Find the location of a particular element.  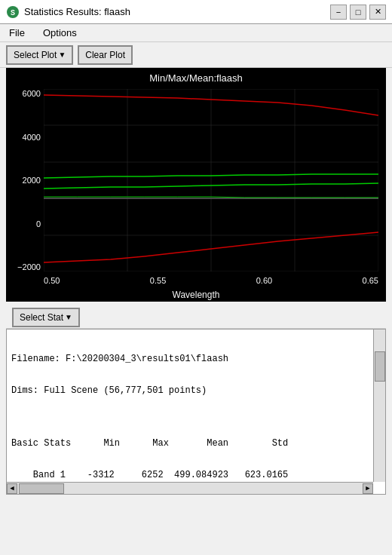

x-label-1: 0.55 is located at coordinates (158, 281).